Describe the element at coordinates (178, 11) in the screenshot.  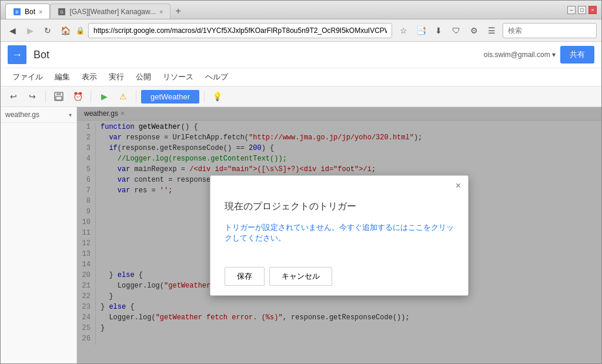
I see `new-tab-button: +` at that location.